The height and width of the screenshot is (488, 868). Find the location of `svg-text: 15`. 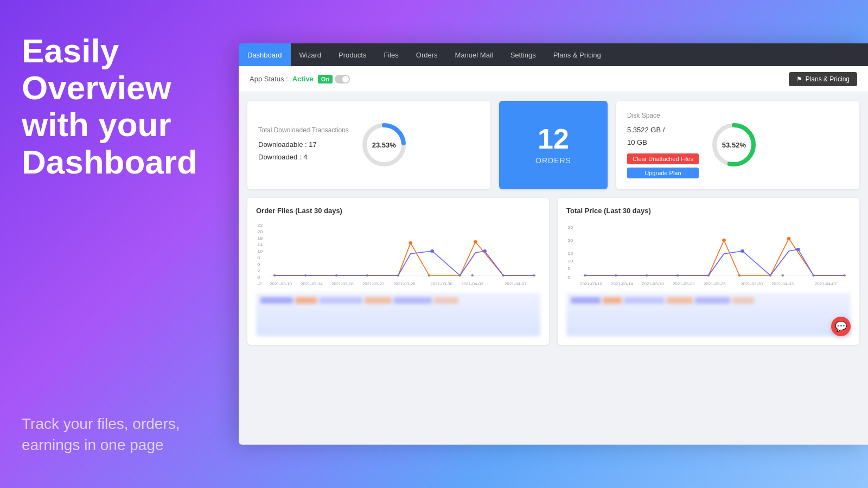

svg-text: 15 is located at coordinates (570, 253).